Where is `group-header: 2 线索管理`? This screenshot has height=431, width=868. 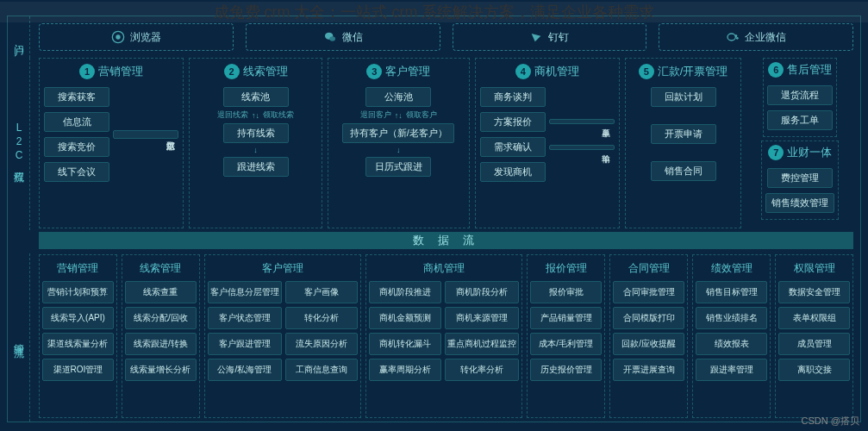
group-header: 2 线索管理 is located at coordinates (256, 72).